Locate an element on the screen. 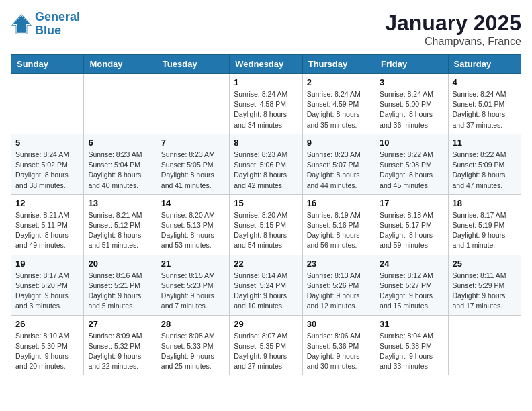  calendar-cell: 22Sunrise: 8:14 AM Sunset: 5:24 PM Dayli… is located at coordinates (266, 285).